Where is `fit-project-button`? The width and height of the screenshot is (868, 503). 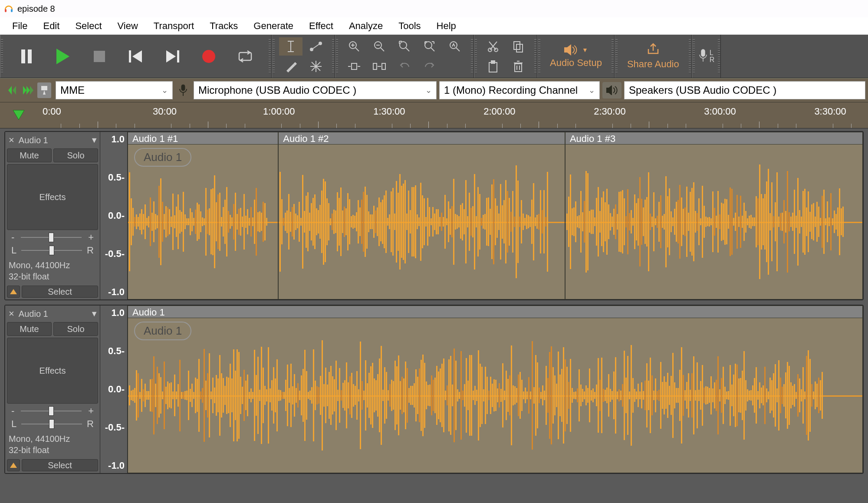 fit-project-button is located at coordinates (430, 46).